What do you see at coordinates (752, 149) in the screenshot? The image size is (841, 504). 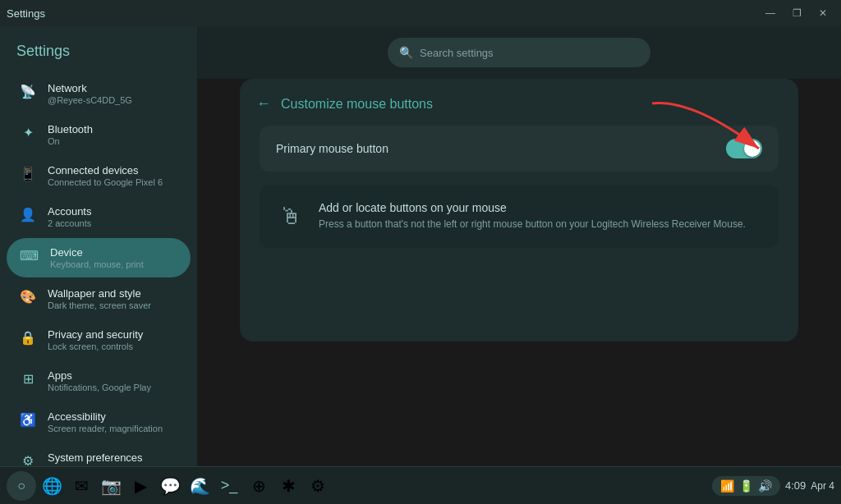 I see `toggle-knob` at bounding box center [752, 149].